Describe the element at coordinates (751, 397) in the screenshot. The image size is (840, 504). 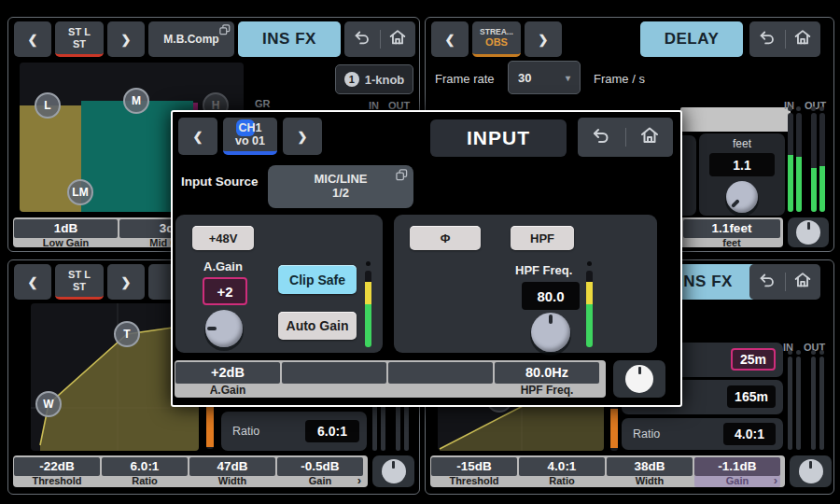
I see `release-value-box: 165m` at that location.